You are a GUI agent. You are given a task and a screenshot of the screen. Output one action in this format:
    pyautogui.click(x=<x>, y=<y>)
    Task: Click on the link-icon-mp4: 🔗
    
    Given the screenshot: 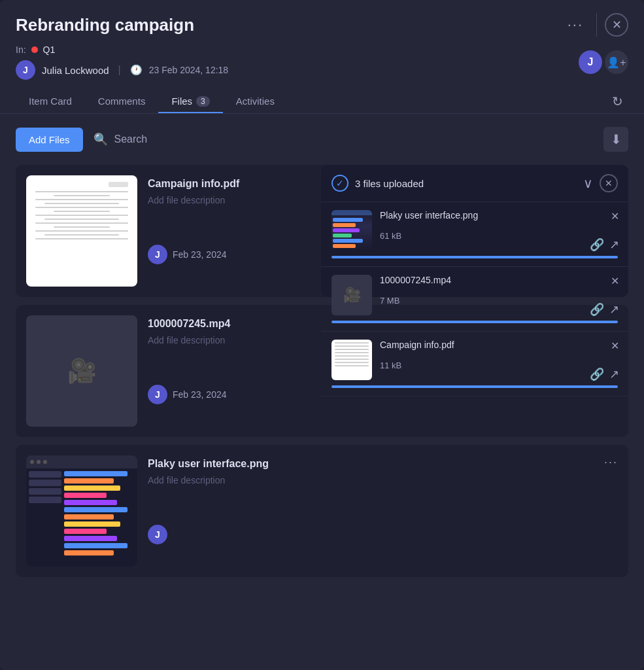 What is the action you would take?
    pyautogui.click(x=597, y=309)
    